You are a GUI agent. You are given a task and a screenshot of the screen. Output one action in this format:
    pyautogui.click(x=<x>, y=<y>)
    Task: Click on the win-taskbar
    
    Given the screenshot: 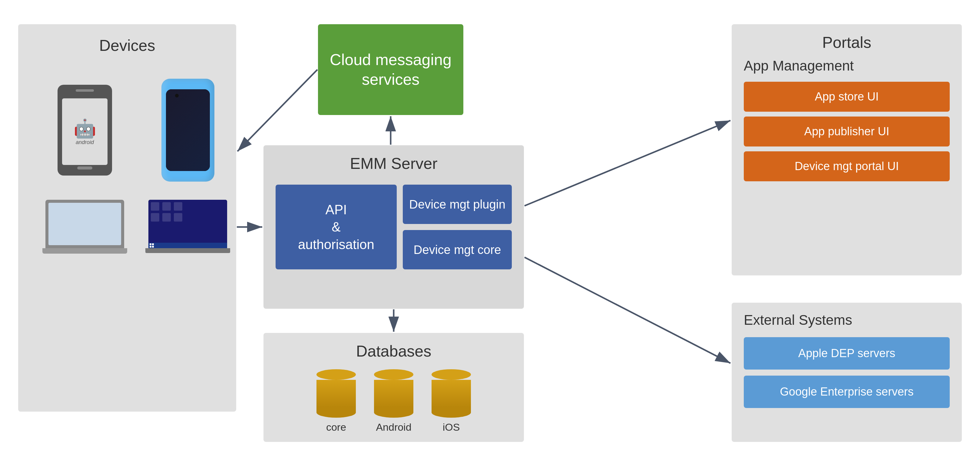 What is the action you would take?
    pyautogui.click(x=188, y=246)
    